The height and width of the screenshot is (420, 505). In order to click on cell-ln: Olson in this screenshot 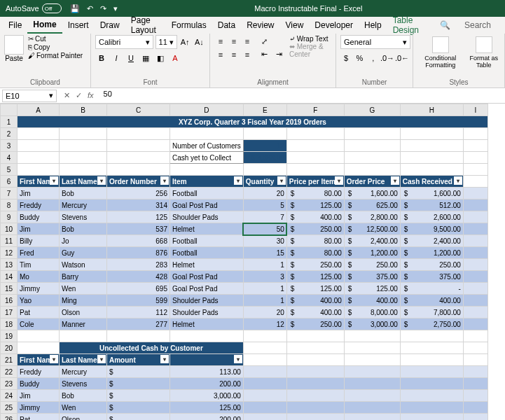, I will do `click(83, 417)`.